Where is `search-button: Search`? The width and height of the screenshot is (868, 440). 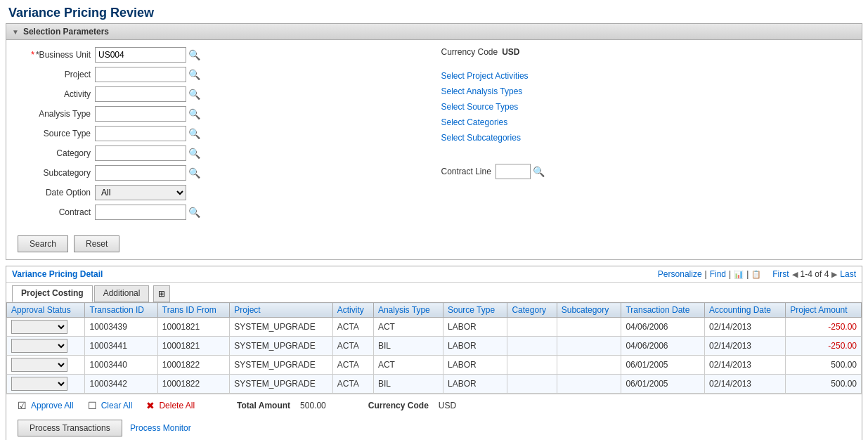 search-button: Search is located at coordinates (43, 244).